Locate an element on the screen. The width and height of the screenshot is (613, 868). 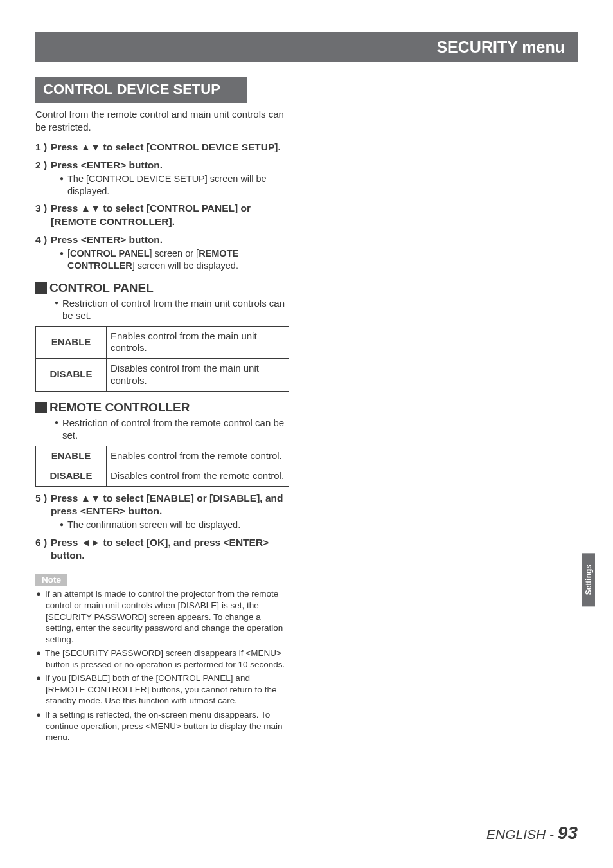
step-1: 1 ) Press ▲▼ to select [CONTROL DEVICE S… is located at coordinates (162, 147).